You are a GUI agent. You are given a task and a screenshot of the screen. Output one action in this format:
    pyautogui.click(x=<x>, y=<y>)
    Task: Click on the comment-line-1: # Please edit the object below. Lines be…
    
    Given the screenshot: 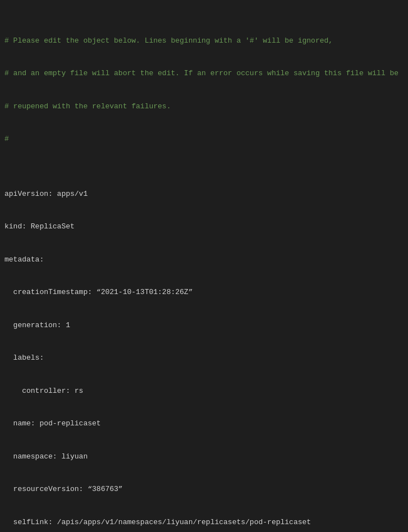 What is the action you would take?
    pyautogui.click(x=204, y=41)
    